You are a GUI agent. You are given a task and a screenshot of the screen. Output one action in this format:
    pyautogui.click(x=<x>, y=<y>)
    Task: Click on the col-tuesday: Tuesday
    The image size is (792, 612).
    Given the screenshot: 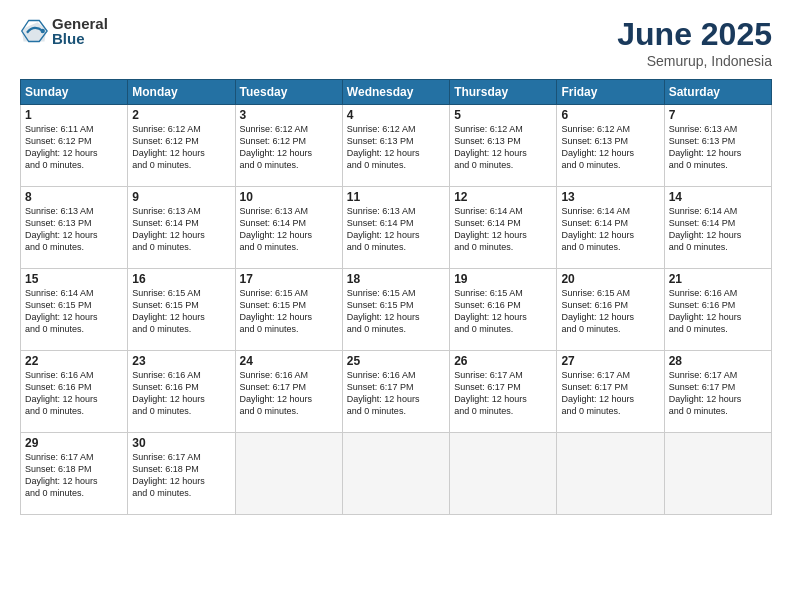 What is the action you would take?
    pyautogui.click(x=288, y=92)
    